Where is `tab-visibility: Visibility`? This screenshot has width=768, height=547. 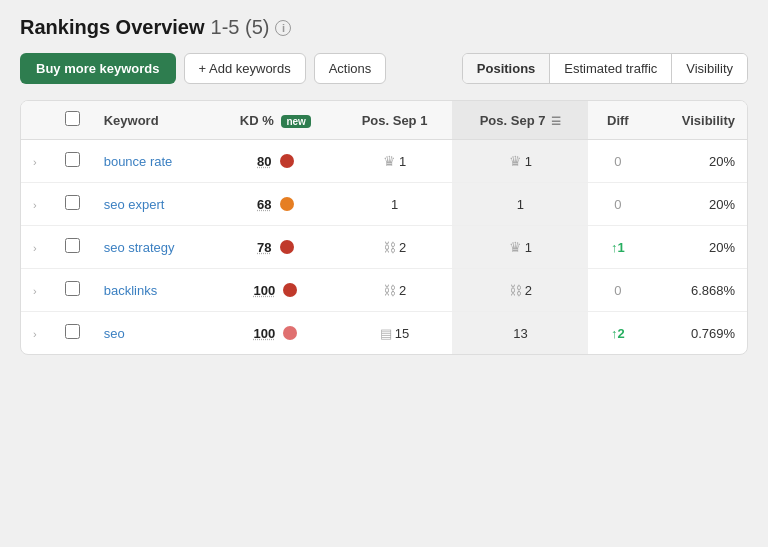 tab-visibility: Visibility is located at coordinates (710, 68).